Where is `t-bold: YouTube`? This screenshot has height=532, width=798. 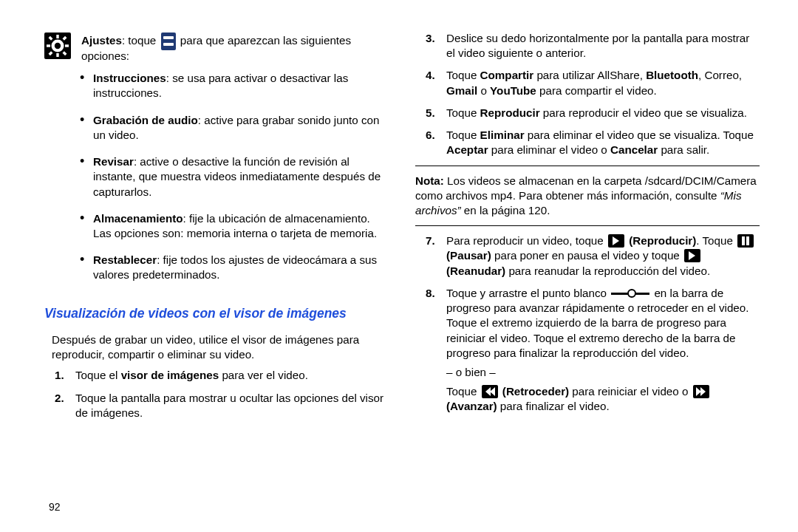
t-bold: YouTube is located at coordinates (513, 90).